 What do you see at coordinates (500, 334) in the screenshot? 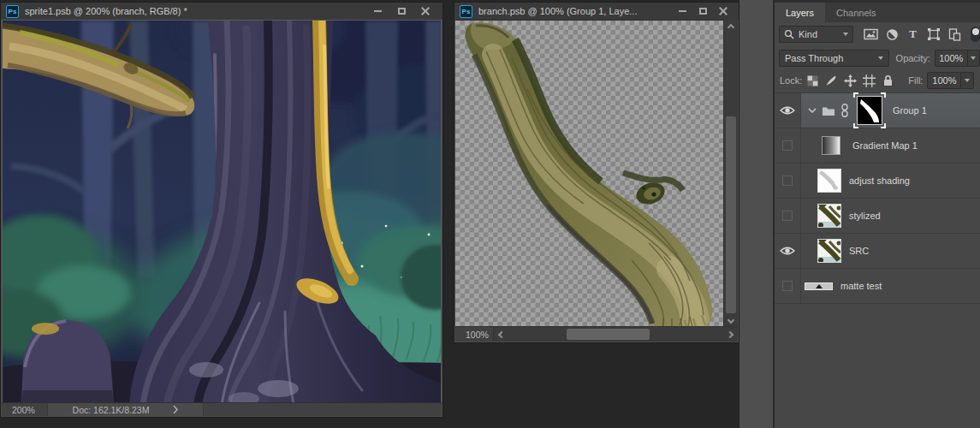
I see `scroll-left-arrow` at bounding box center [500, 334].